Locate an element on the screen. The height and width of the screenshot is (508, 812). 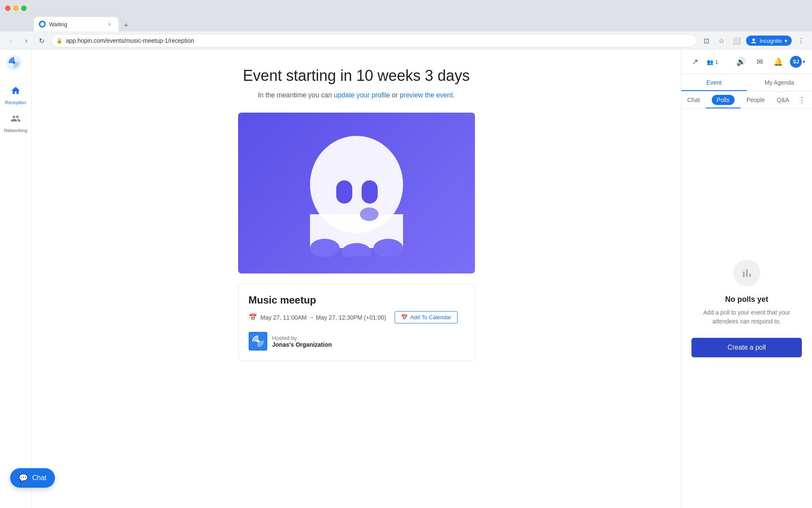
chat-fab-icon: 💬 is located at coordinates (23, 478).